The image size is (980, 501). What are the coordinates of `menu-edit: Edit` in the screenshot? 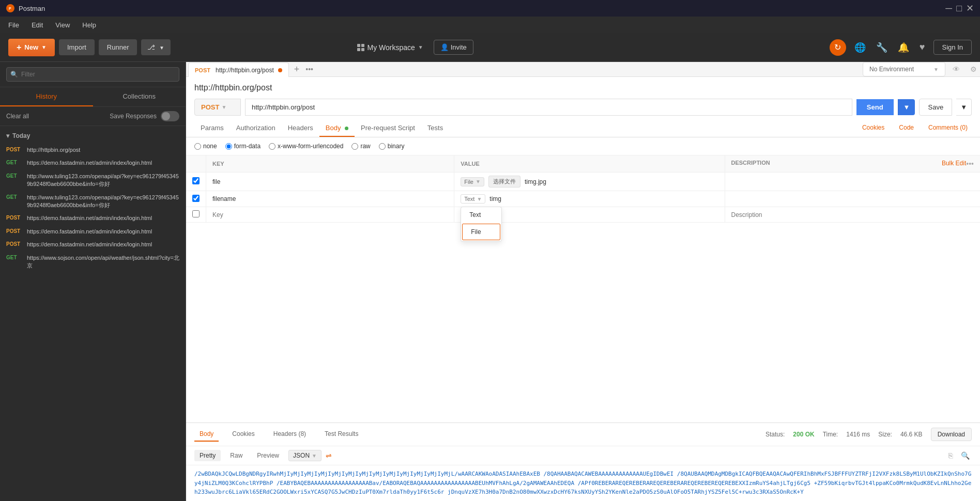 It's located at (37, 25).